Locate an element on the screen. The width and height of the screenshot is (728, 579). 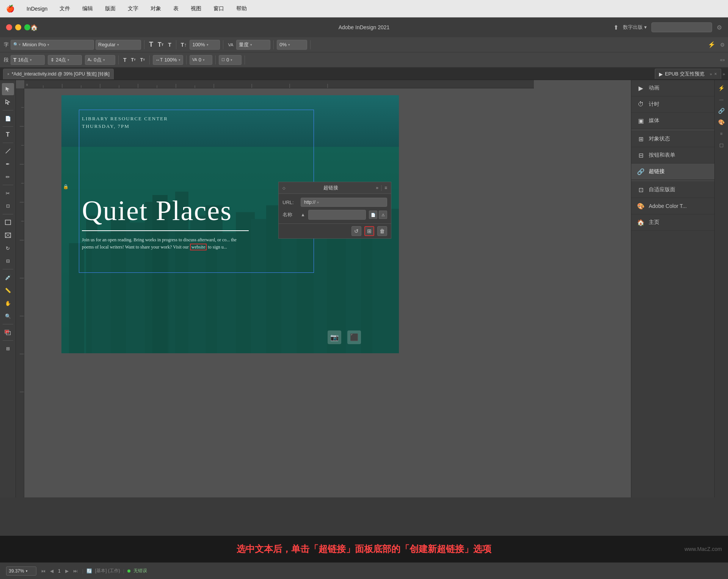
tt-large-btn: T is located at coordinates (151, 45).